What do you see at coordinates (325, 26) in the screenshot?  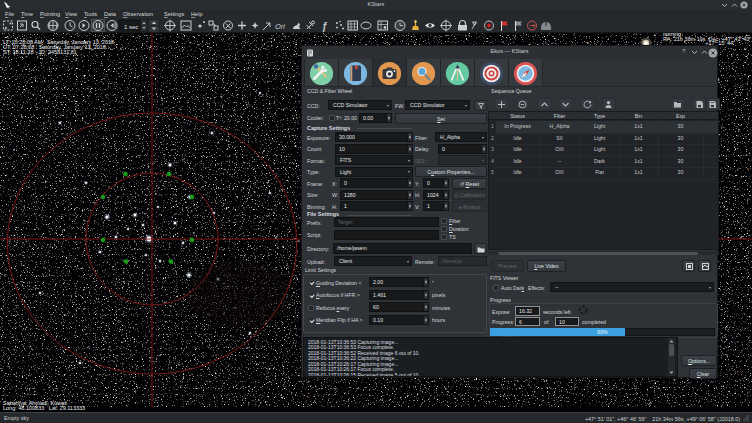 I see `svg-text: ƒ` at bounding box center [325, 26].